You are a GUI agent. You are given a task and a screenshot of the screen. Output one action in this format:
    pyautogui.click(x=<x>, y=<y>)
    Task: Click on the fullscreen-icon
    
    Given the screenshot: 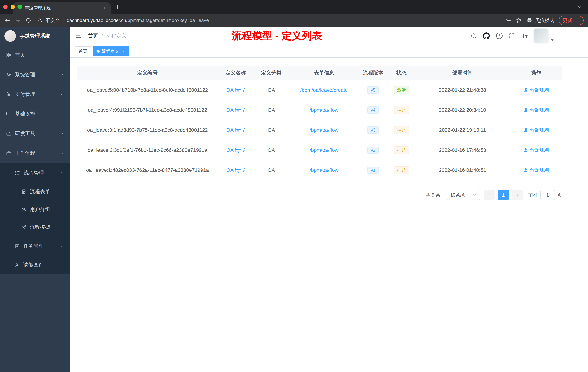 What is the action you would take?
    pyautogui.click(x=512, y=36)
    